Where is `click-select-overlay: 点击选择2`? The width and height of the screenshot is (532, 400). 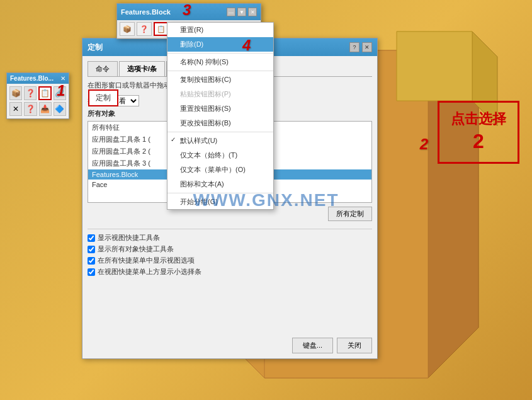 click-select-overlay: 点击选择2 is located at coordinates (478, 132).